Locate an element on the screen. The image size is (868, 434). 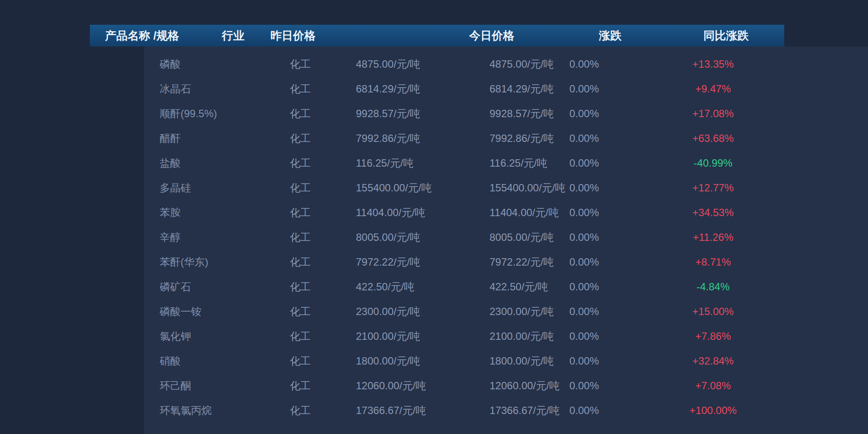
product-name-cell: 冰晶石 is located at coordinates (175, 89).